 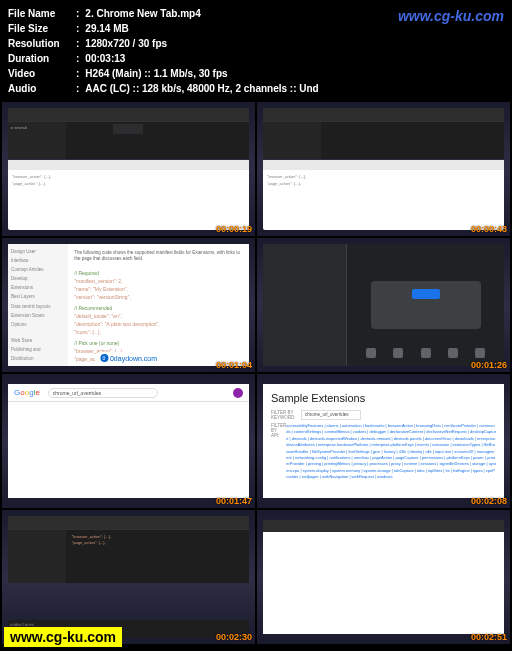 What do you see at coordinates (128, 305) in the screenshot?
I see `docs-page: Design User Interface Concept Articles D…` at bounding box center [128, 305].